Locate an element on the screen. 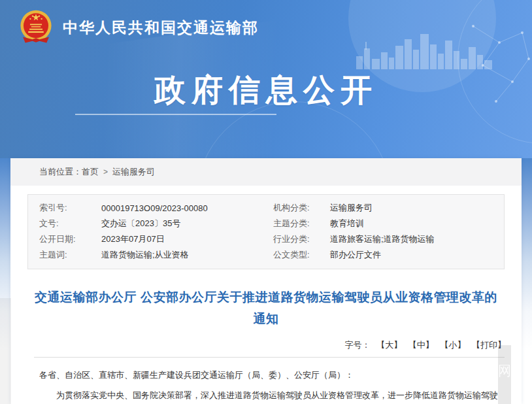 The image size is (532, 404). meta-value-index: 000019713O09/2023-00080 is located at coordinates (187, 208).